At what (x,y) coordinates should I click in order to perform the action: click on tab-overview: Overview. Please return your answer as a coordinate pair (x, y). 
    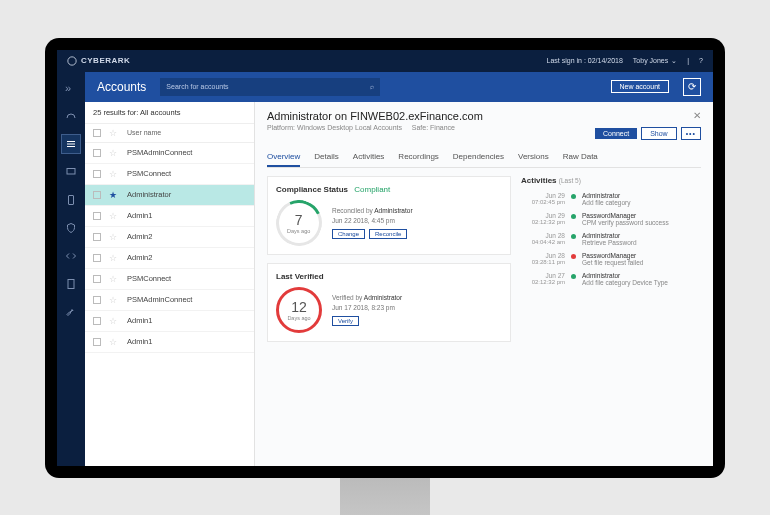
    Looking at the image, I should click on (284, 158).